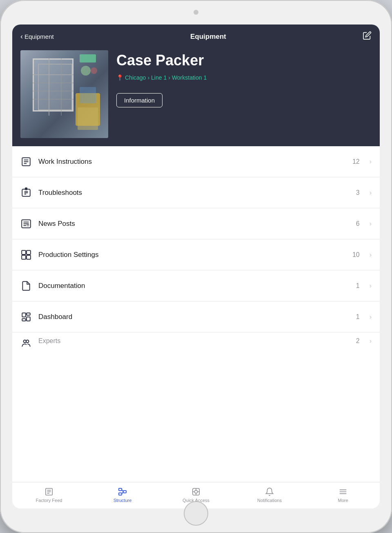  I want to click on quick-access-icon, so click(196, 492).